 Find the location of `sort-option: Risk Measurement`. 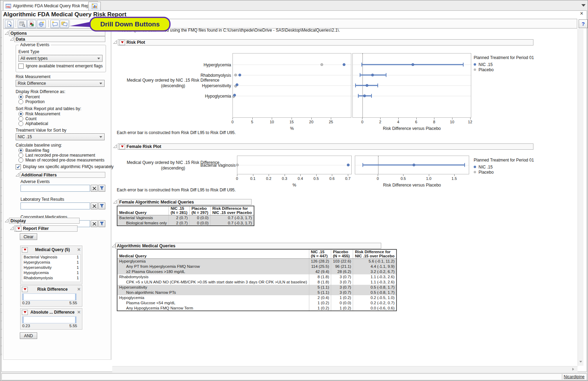

sort-option: Risk Measurement is located at coordinates (39, 114).